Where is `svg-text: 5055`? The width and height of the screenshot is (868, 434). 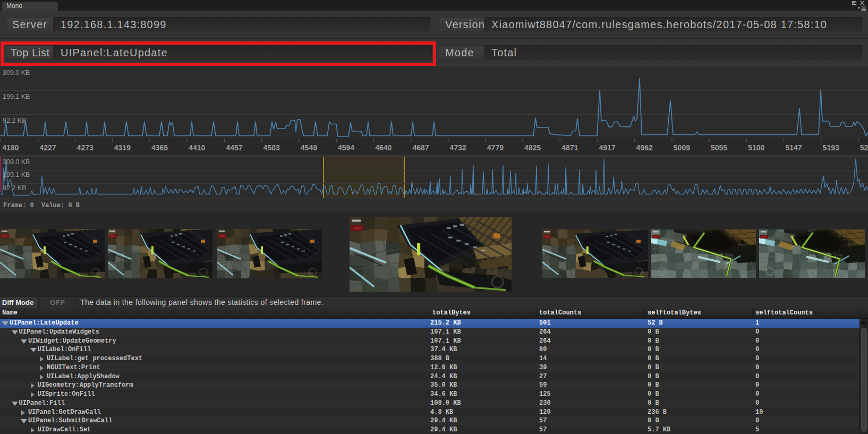 svg-text: 5055 is located at coordinates (719, 148).